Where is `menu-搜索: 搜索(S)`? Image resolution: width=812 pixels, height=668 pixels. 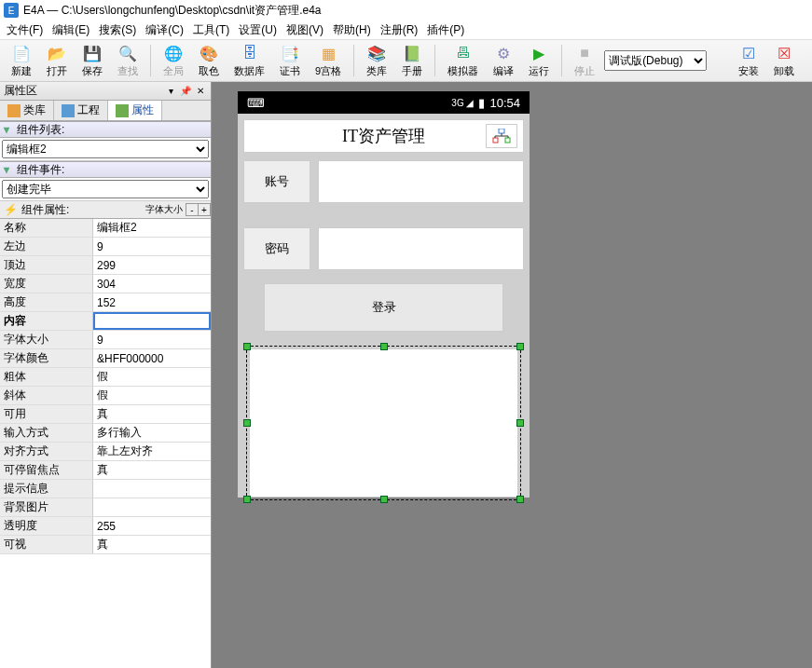
menu-搜索: 搜索(S) is located at coordinates (117, 30).